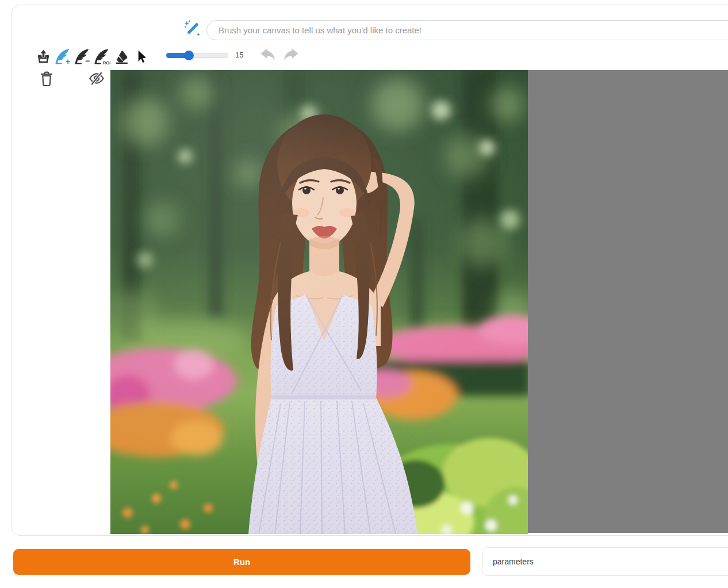 This screenshot has width=728, height=588. What do you see at coordinates (97, 84) in the screenshot?
I see `eye-off-icon` at bounding box center [97, 84].